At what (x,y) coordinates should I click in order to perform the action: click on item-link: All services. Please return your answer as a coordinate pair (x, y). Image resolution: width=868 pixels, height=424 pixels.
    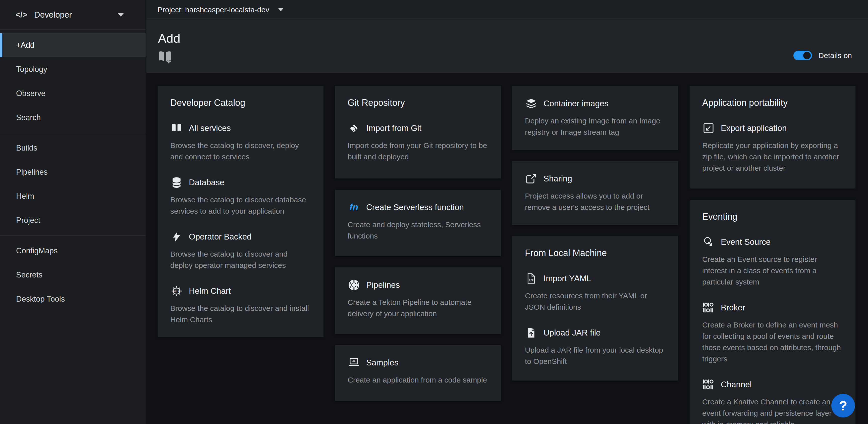
    Looking at the image, I should click on (241, 128).